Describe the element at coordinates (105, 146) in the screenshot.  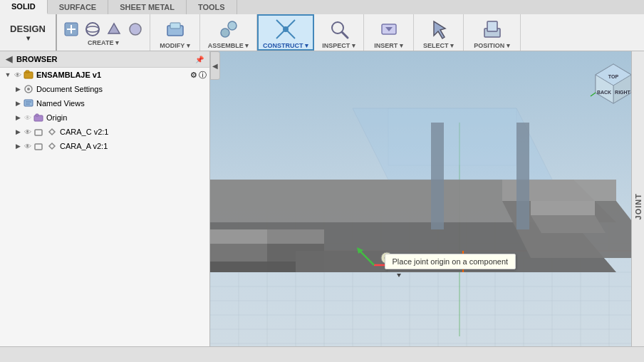
I see `tree-item-cara-a: ▶ 👁 CARA_A v2:1` at that location.